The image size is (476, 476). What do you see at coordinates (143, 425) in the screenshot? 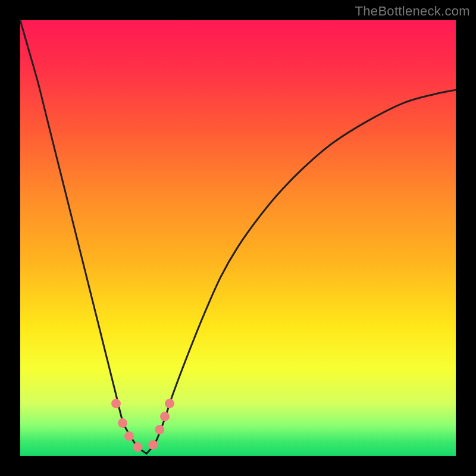
I see `curve-markers` at bounding box center [143, 425].